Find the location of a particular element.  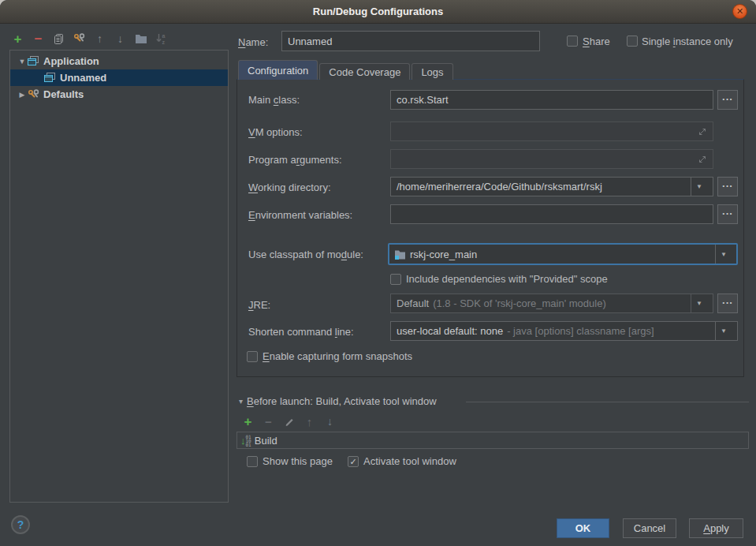

environment-variables-browse-button: ... is located at coordinates (728, 215).